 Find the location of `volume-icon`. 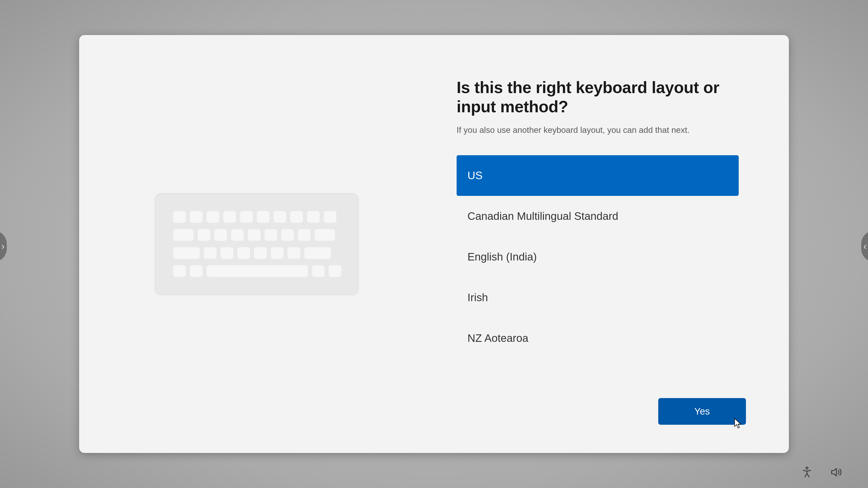

volume-icon is located at coordinates (836, 472).